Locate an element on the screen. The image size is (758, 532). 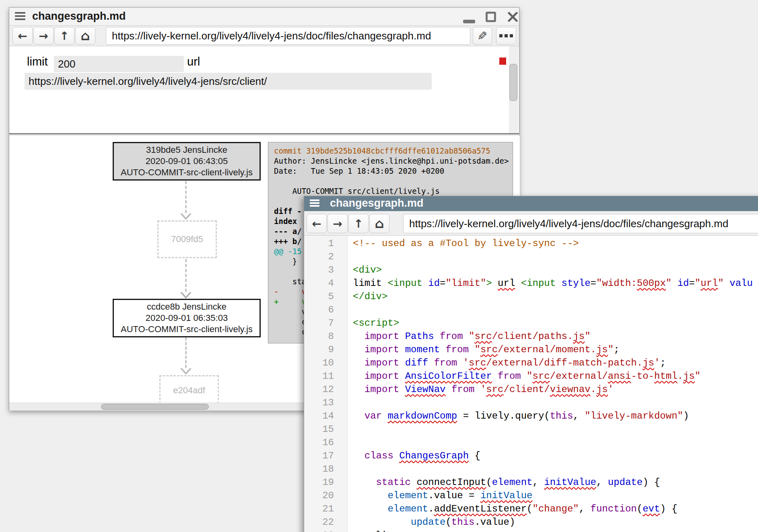
more-options-button is located at coordinates (506, 36).